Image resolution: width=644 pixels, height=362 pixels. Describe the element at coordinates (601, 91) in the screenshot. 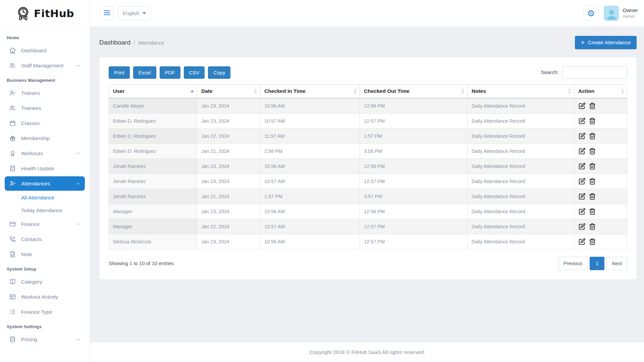

I see `column-header-action: Action` at that location.